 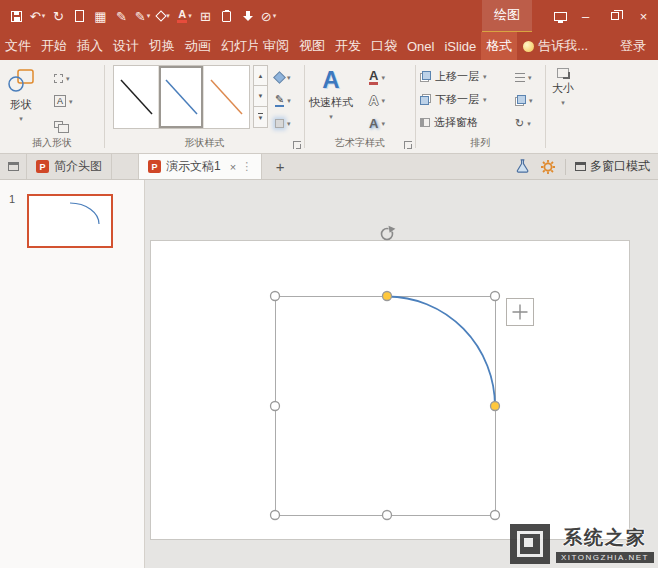 I want to click on document-tab-bar: P 简介头图 P 演示文稿1 × ⋮ + 多窗口模式, so click(x=329, y=167).